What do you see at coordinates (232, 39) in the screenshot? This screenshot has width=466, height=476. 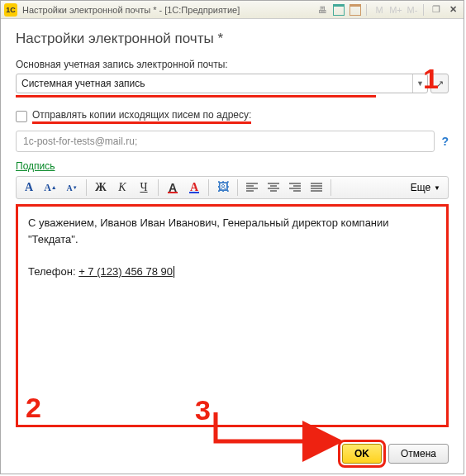 I see `page-title: Настройки электронной почты *` at bounding box center [232, 39].